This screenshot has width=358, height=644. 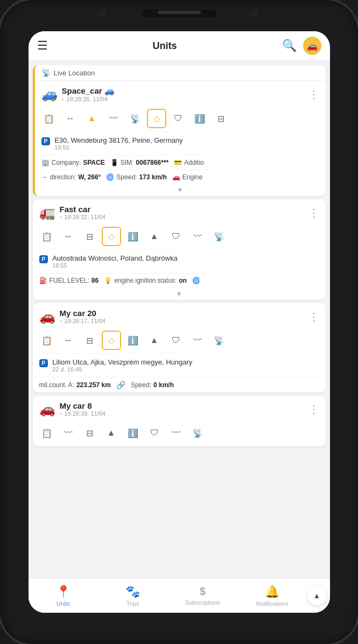 I want to click on action-route-mc8: 〰, so click(x=68, y=433).